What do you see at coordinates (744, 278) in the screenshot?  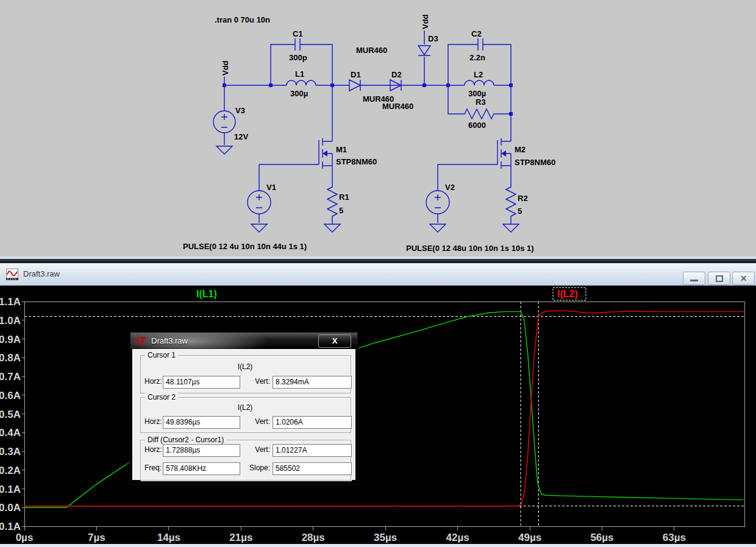 I see `close-icon: ✕` at bounding box center [744, 278].